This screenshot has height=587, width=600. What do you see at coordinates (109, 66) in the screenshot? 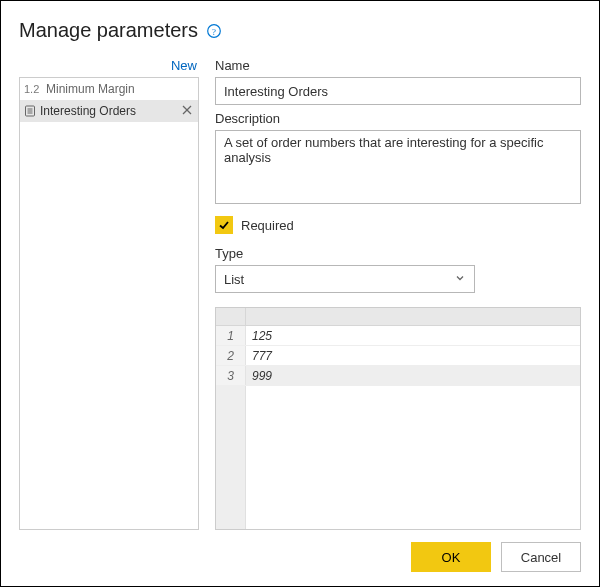
I see `new-parameter-link: New` at bounding box center [109, 66].